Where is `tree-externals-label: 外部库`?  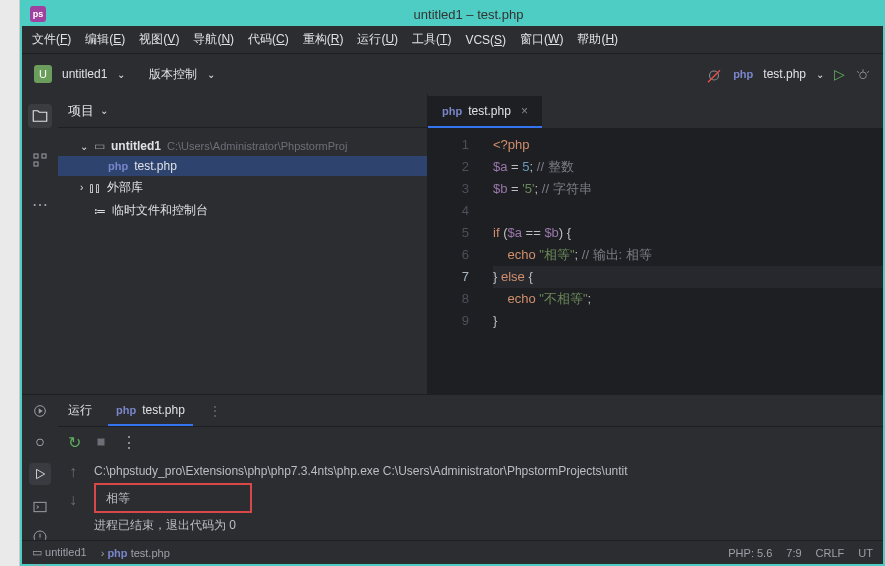 tree-externals-label: 外部库 is located at coordinates (125, 188).